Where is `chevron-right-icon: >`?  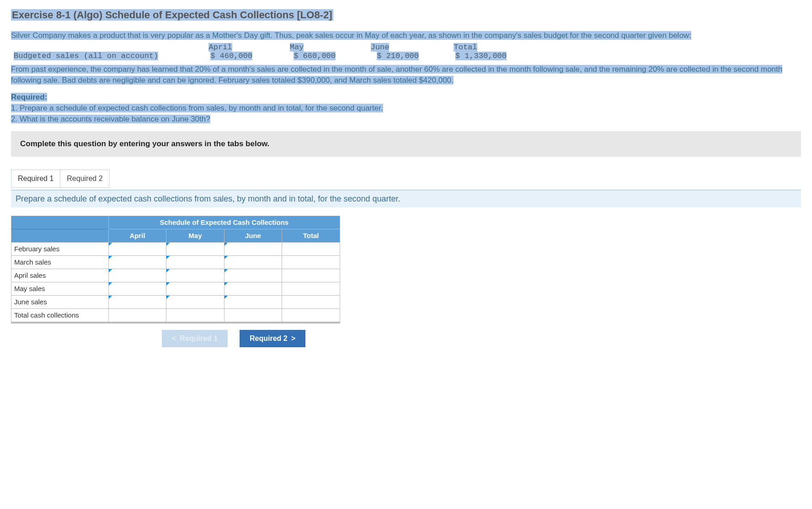 chevron-right-icon: > is located at coordinates (294, 339).